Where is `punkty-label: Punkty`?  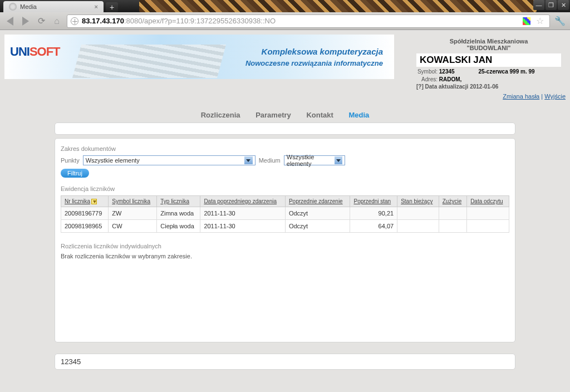
punkty-label: Punkty is located at coordinates (70, 160).